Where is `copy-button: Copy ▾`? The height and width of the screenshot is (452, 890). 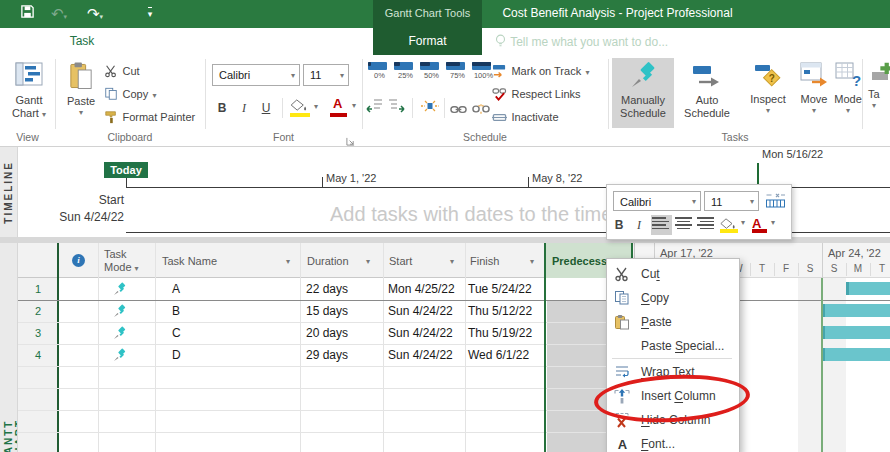 copy-button: Copy ▾ is located at coordinates (130, 93).